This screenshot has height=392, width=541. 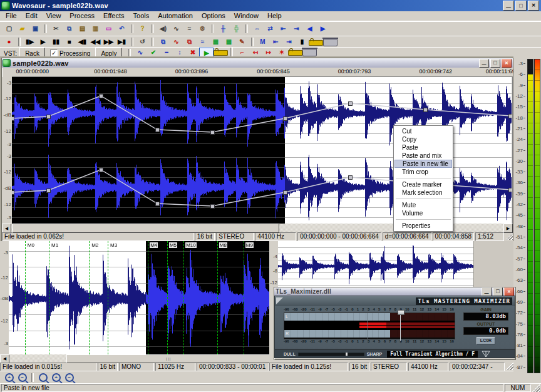 What do you see at coordinates (189, 29) in the screenshot?
I see `resample-icon: ≈` at bounding box center [189, 29].